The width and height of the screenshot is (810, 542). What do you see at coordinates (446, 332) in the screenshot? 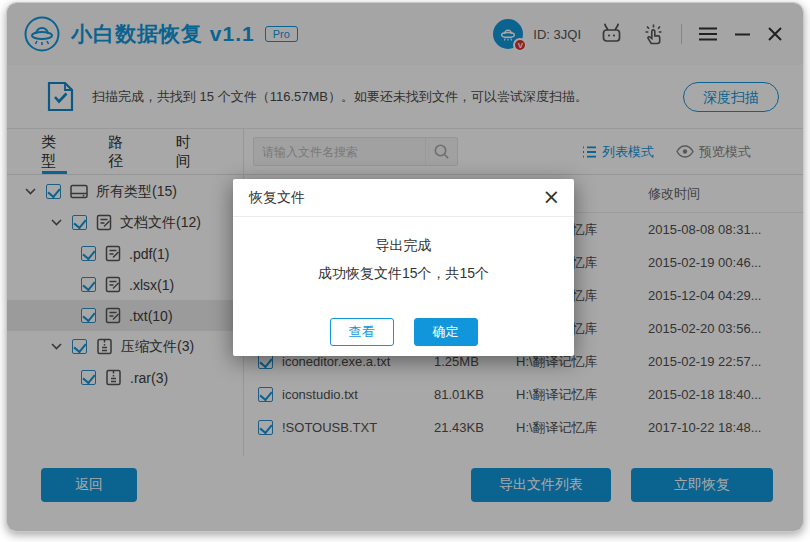
I see `ok-button: 确定` at bounding box center [446, 332].